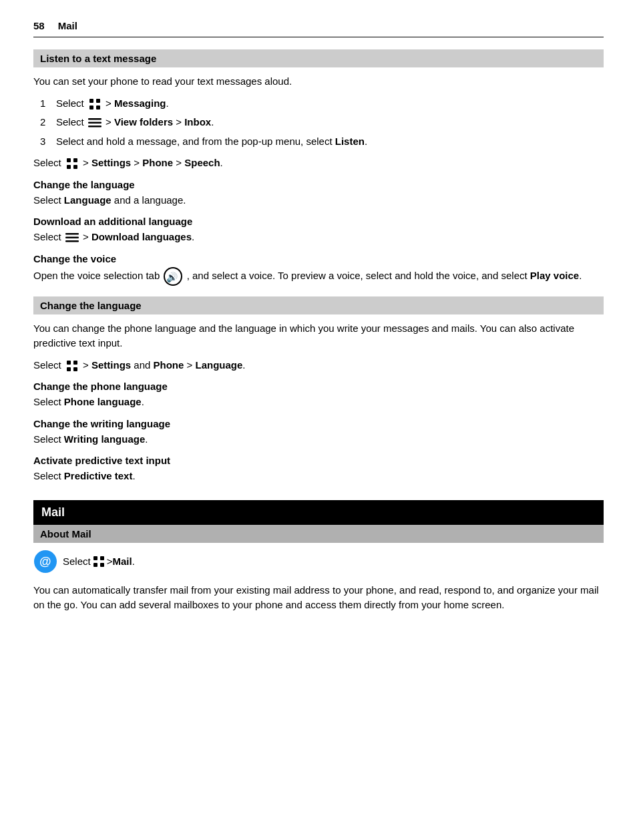 Image resolution: width=637 pixels, height=840 pixels. Describe the element at coordinates (140, 103) in the screenshot. I see `step-1-messaging: Messaging` at that location.